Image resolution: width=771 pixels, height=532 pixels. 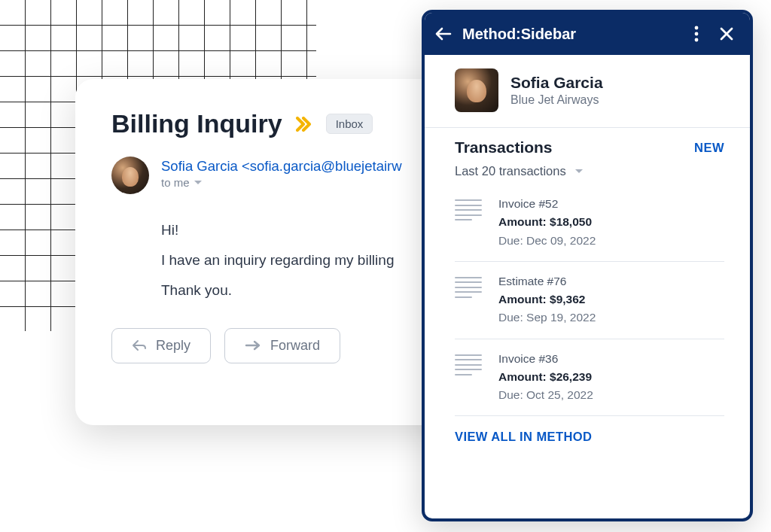 I want to click on transactions-filter: Last 20 transactions, so click(x=590, y=172).